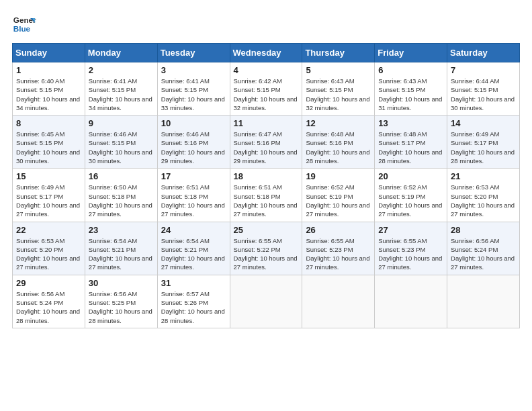  Describe the element at coordinates (266, 24) in the screenshot. I see `header: General Blue` at that location.